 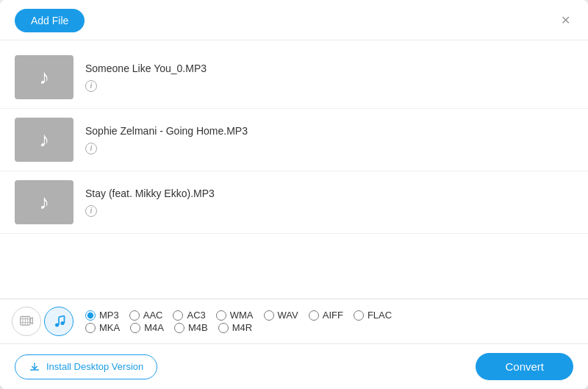 What do you see at coordinates (566, 21) in the screenshot?
I see `close-button: ✕` at bounding box center [566, 21].